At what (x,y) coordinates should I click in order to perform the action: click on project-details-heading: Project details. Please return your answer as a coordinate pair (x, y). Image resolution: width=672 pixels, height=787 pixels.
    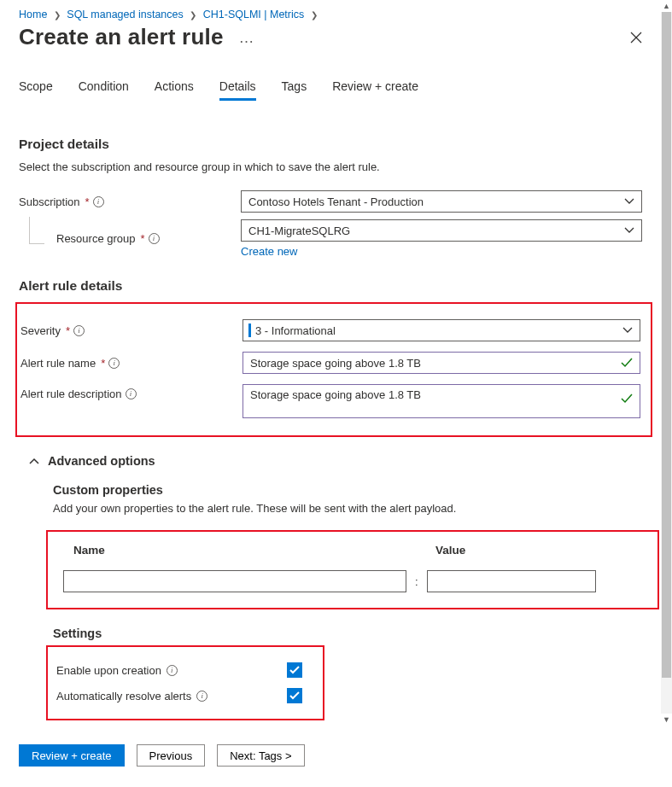
    Looking at the image, I should click on (330, 144).